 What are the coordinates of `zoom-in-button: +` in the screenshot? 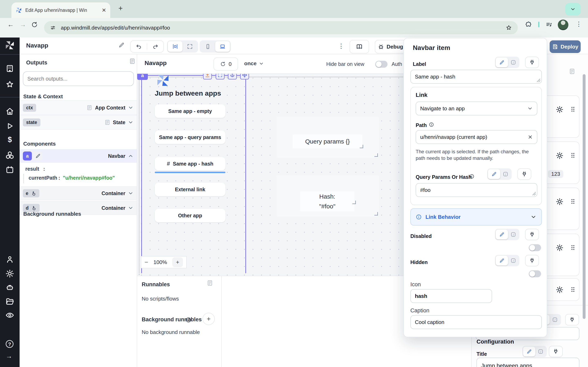 It's located at (178, 262).